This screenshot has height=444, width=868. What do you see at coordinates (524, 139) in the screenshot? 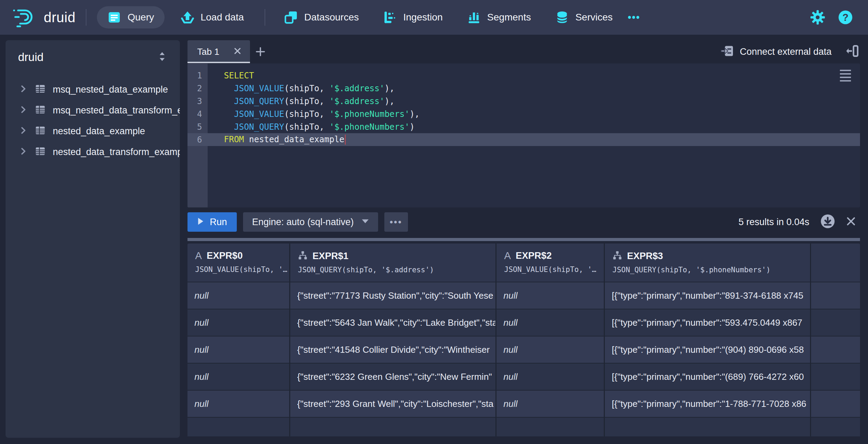
I see `code-line-6: 6FROM nested_data_example` at bounding box center [524, 139].